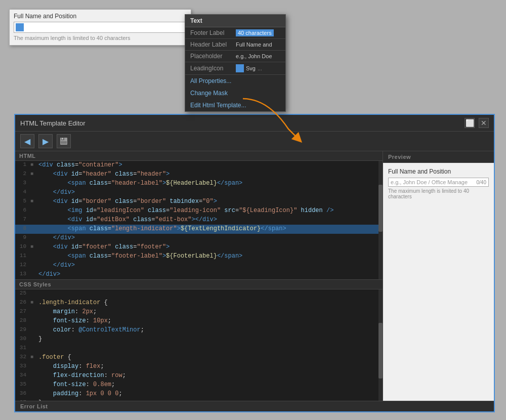  I want to click on line-content-1: <div class="container">, so click(209, 165).